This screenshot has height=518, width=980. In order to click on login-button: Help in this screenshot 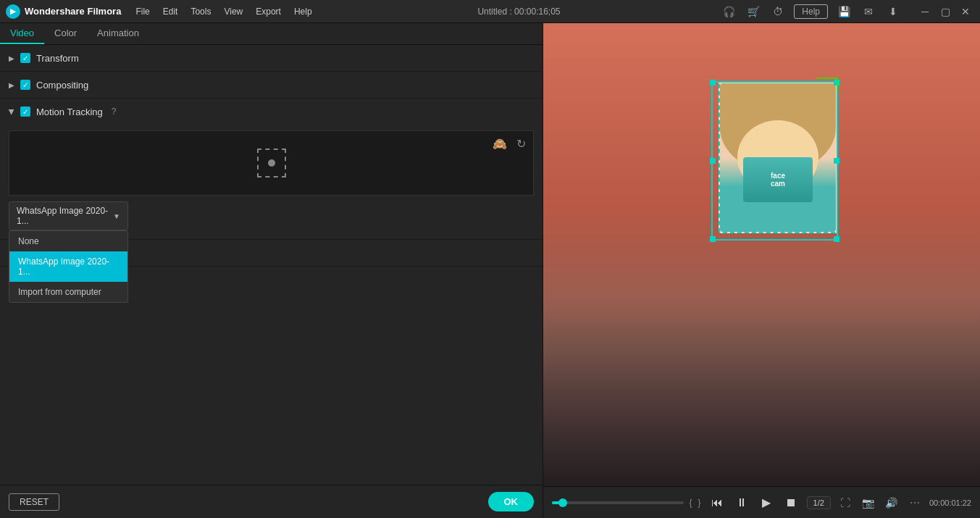, I will do `click(811, 12)`.